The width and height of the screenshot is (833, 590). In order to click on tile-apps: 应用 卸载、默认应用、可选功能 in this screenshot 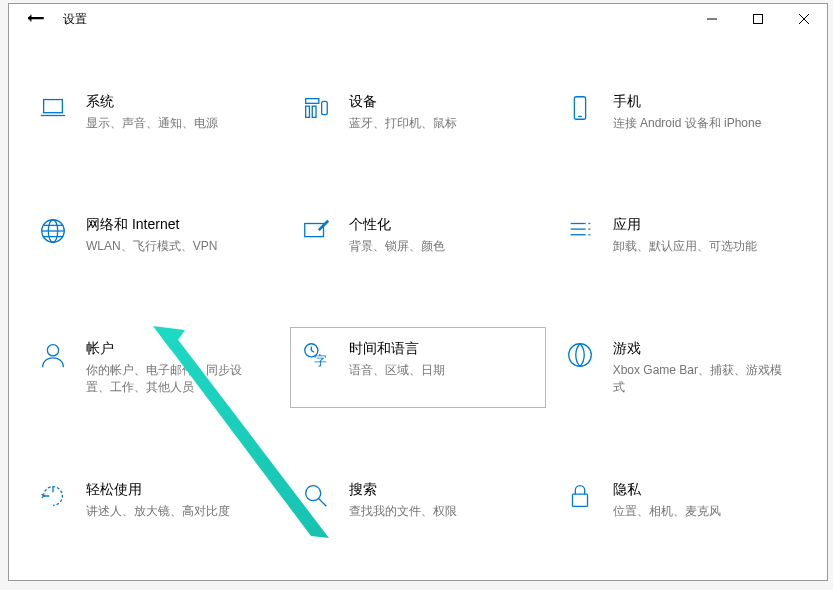, I will do `click(682, 234)`.